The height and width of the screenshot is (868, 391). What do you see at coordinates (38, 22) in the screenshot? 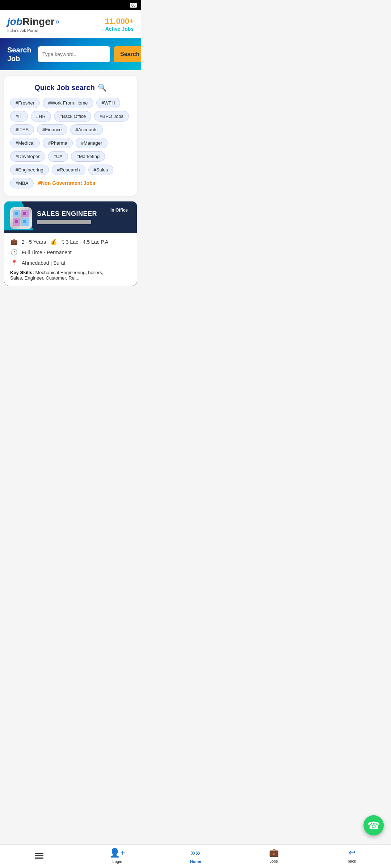
I see `logo-ringer: Ringer` at bounding box center [38, 22].